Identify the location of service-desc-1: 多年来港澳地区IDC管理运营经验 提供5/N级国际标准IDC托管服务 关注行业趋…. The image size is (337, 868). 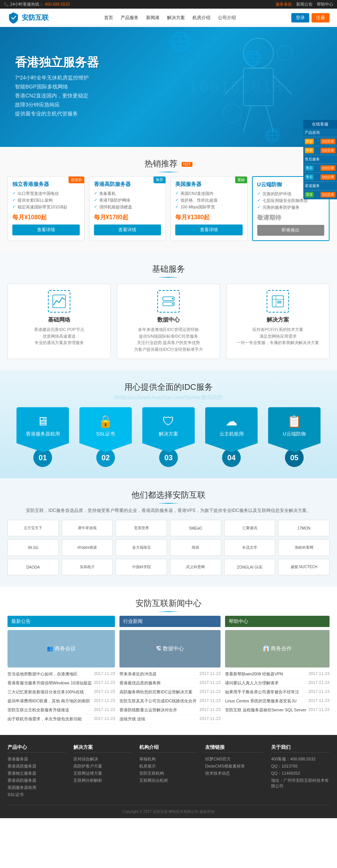
(168, 340).